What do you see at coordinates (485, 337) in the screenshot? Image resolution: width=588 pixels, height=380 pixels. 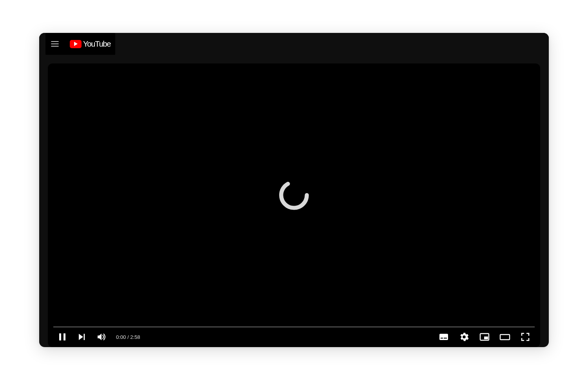 I see `miniplayer-button` at bounding box center [485, 337].